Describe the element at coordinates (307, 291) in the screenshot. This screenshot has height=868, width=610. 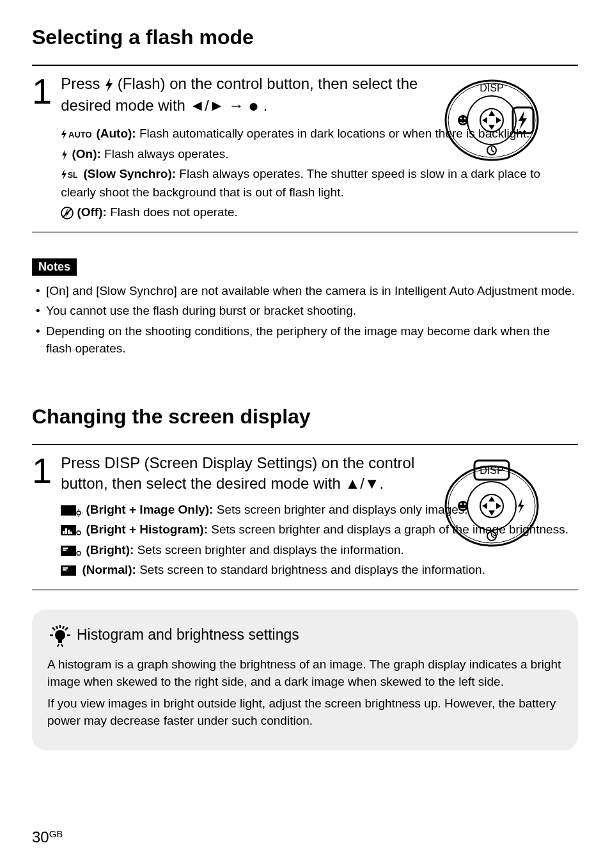
I see `note-item: [On] and [Slow Synchro] are not availabl…` at that location.